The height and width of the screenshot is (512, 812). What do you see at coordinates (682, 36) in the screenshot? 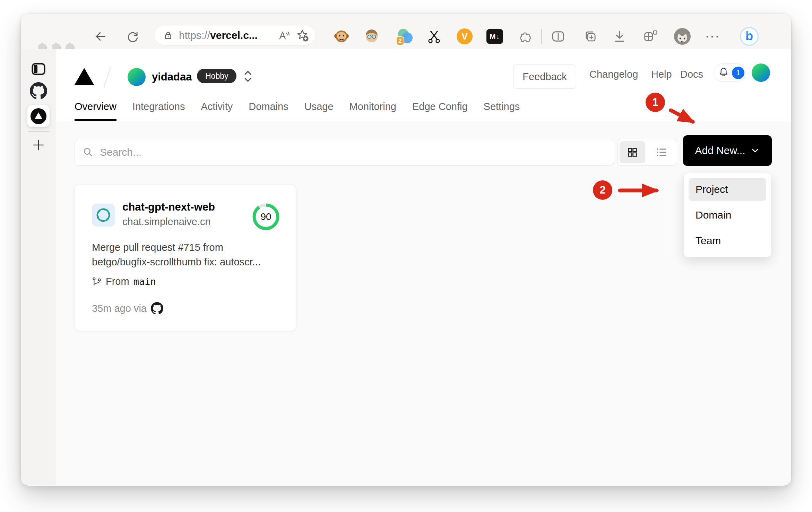
I see `cat-avatar` at bounding box center [682, 36].